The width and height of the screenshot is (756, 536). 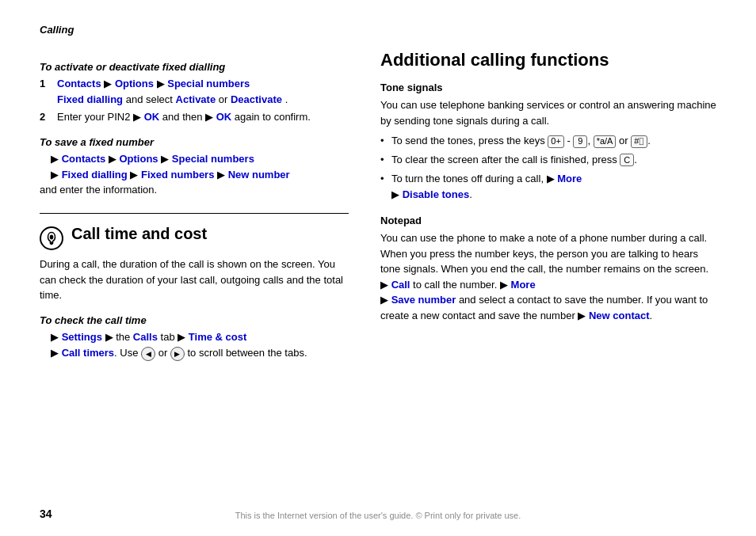 I want to click on call-link: Call, so click(x=401, y=285).